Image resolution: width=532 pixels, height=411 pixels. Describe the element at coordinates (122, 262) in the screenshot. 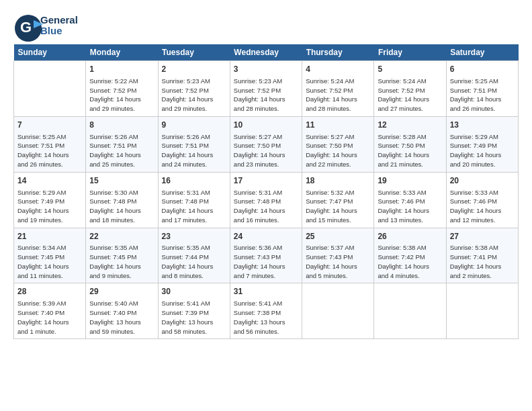

I see `day-info: Sunrise: 5:35 AM Sunset: 7:45 PM Dayligh…` at that location.